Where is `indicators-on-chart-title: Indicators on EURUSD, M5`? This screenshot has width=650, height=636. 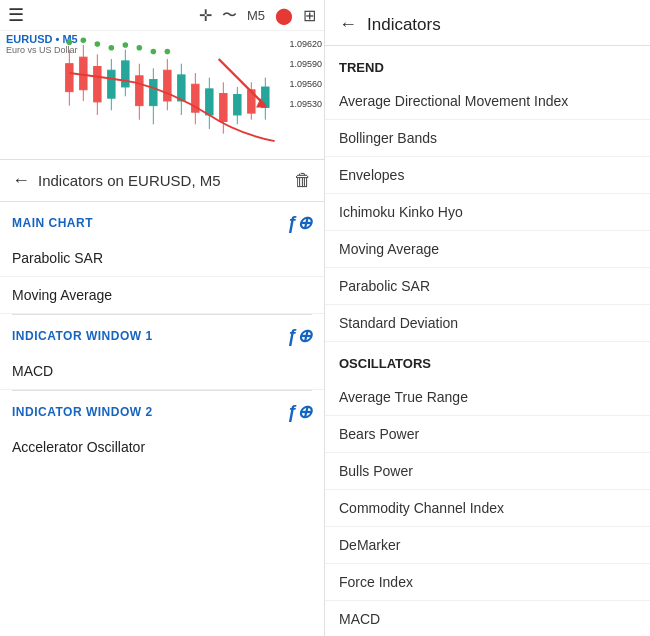 indicators-on-chart-title: Indicators on EURUSD, M5 is located at coordinates (130, 180).